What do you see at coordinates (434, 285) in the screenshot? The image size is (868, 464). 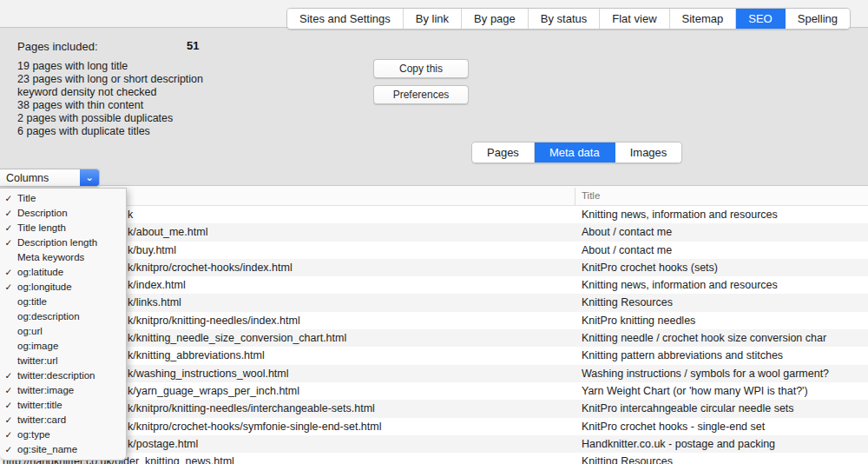 I see `table-row: k/index.html Knitting news, information …` at bounding box center [434, 285].